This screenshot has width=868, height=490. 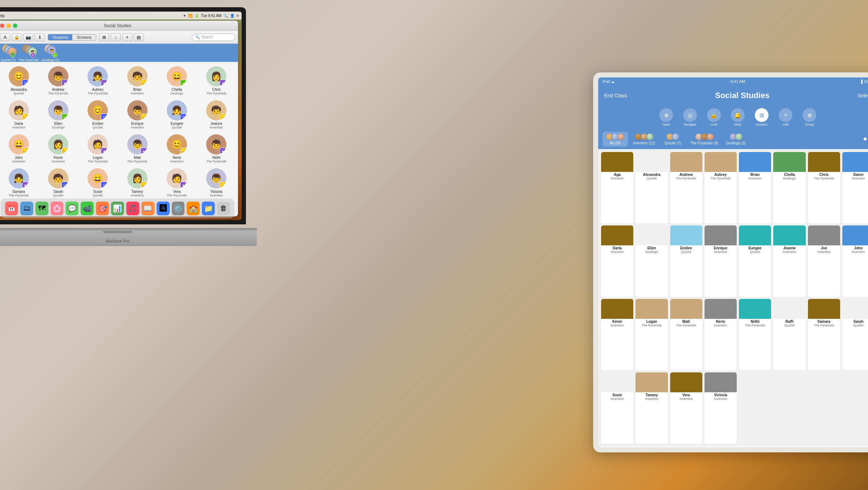 I want to click on ipad-student-vera: Vera Invention, so click(x=686, y=408).